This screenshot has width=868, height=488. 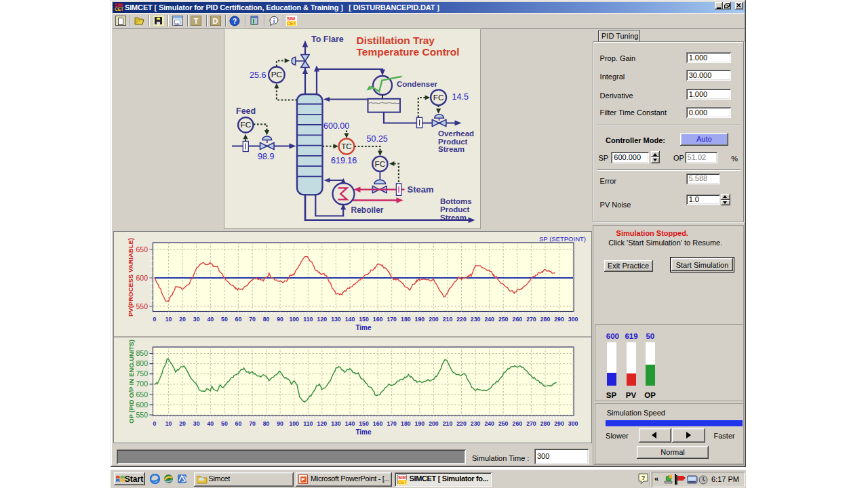 I want to click on svg-text: Stream, so click(x=452, y=149).